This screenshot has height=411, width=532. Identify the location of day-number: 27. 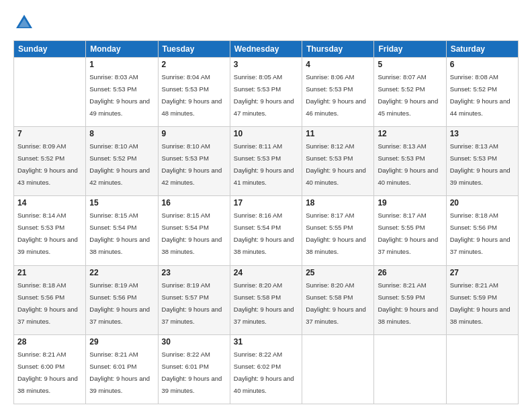
(482, 273).